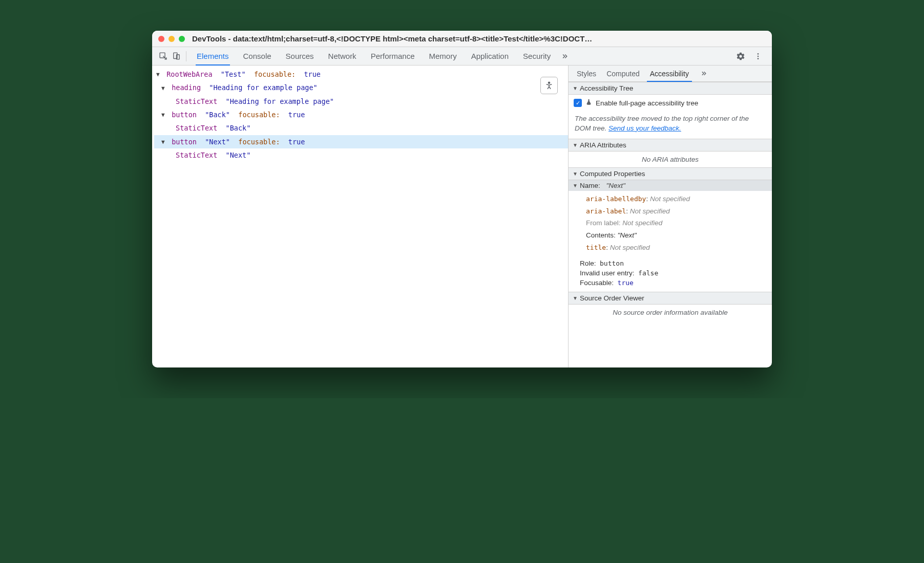 The image size is (924, 563). I want to click on enable-tree-row: ✓ Enable full-page accessibility tree, so click(670, 103).